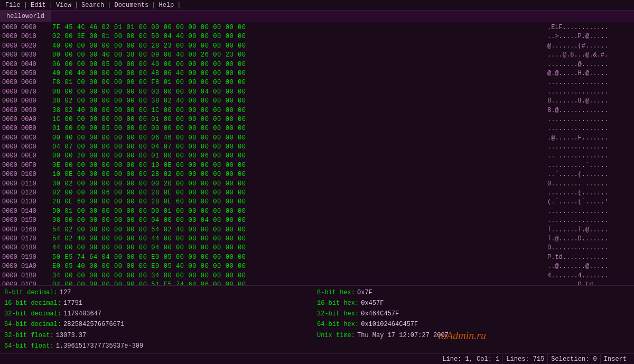 This screenshot has height=364, width=634. Describe the element at coordinates (27, 101) in the screenshot. I see `hex-address: 0000 0080` at that location.